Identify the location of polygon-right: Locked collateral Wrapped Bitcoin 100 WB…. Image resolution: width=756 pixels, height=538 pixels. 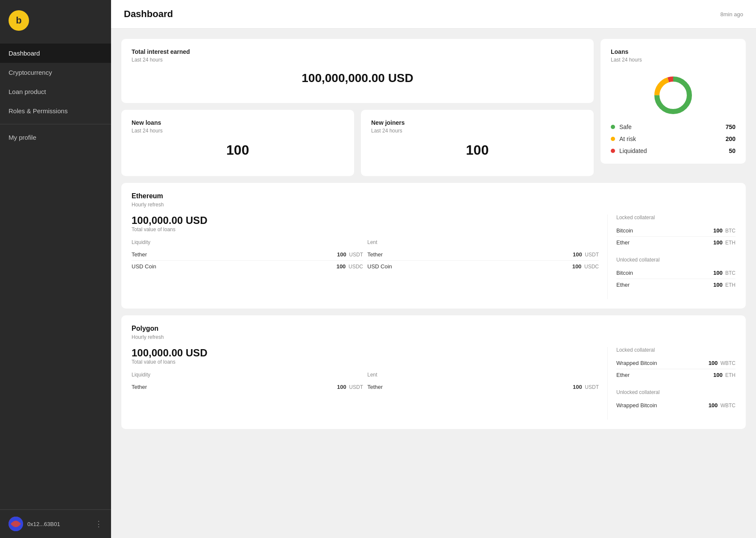
(671, 383).